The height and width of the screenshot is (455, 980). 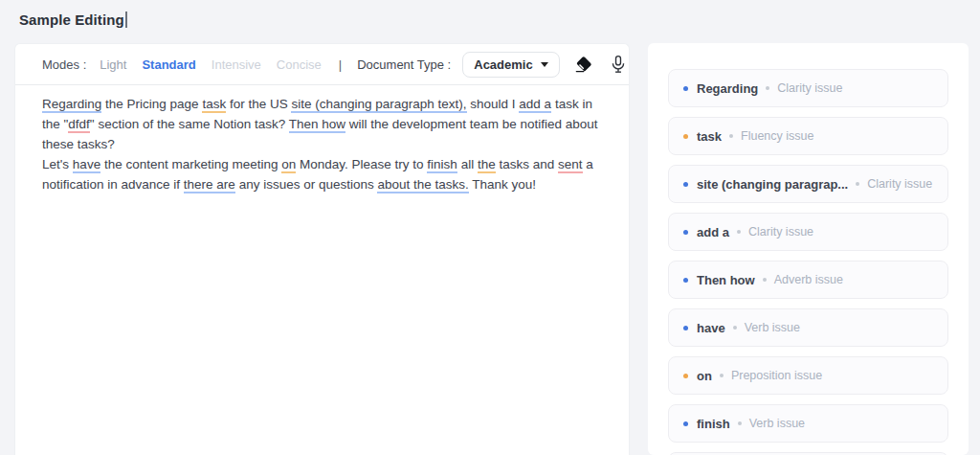 I want to click on suggestion-card: add aClarity issue, so click(x=808, y=232).